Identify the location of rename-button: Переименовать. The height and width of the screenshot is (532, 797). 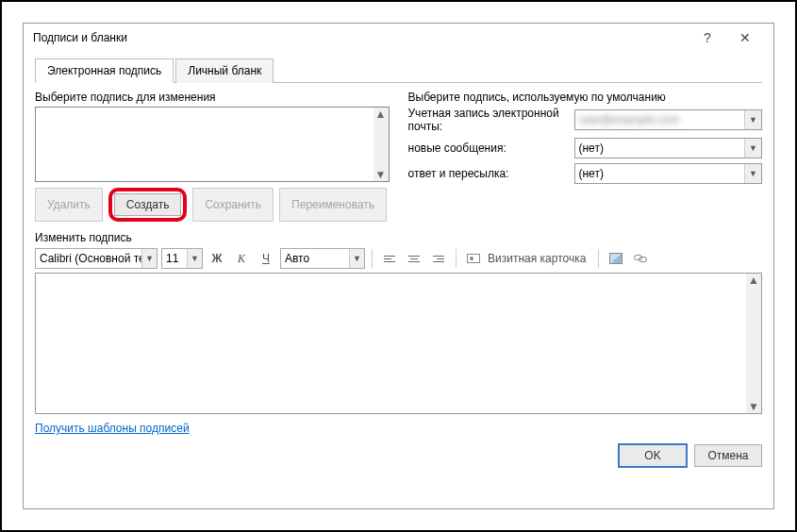
(333, 205).